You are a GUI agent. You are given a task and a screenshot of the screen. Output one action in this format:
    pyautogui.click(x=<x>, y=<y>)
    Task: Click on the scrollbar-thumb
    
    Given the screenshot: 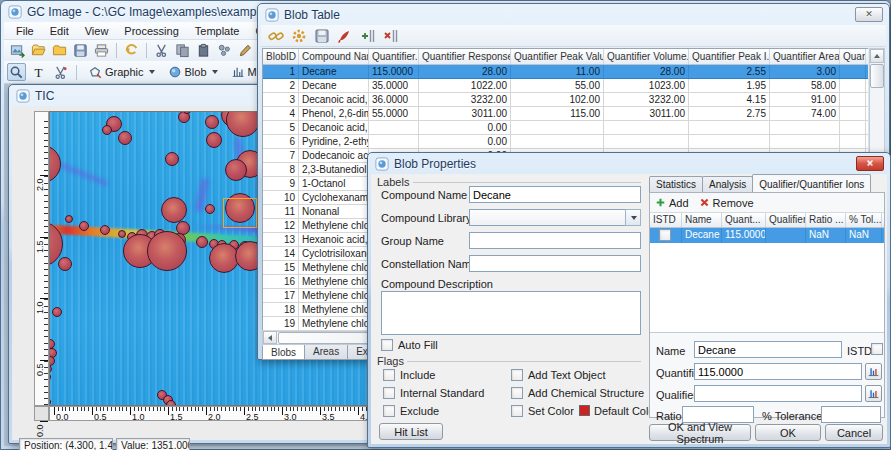 What is the action you would take?
    pyautogui.click(x=877, y=76)
    